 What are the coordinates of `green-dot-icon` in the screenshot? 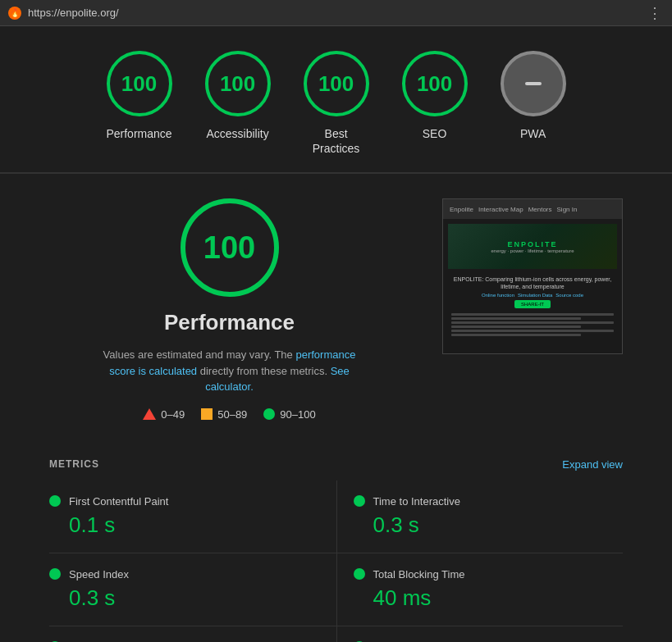 It's located at (269, 414).